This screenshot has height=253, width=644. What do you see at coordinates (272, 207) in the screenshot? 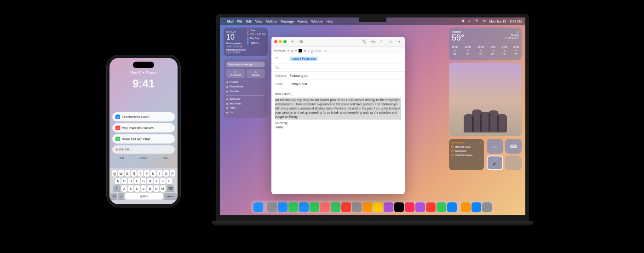
I see `dock-launchpad` at bounding box center [272, 207].